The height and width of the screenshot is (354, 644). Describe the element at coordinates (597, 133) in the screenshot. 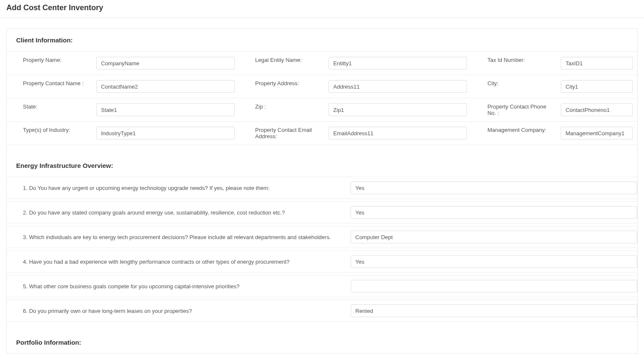

I see `input-mgmt-company` at that location.